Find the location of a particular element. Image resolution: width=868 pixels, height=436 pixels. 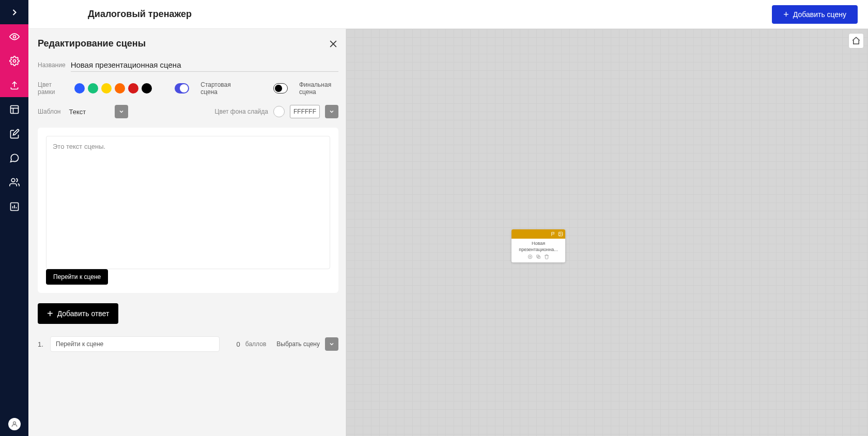

avatar is located at coordinates (14, 424).